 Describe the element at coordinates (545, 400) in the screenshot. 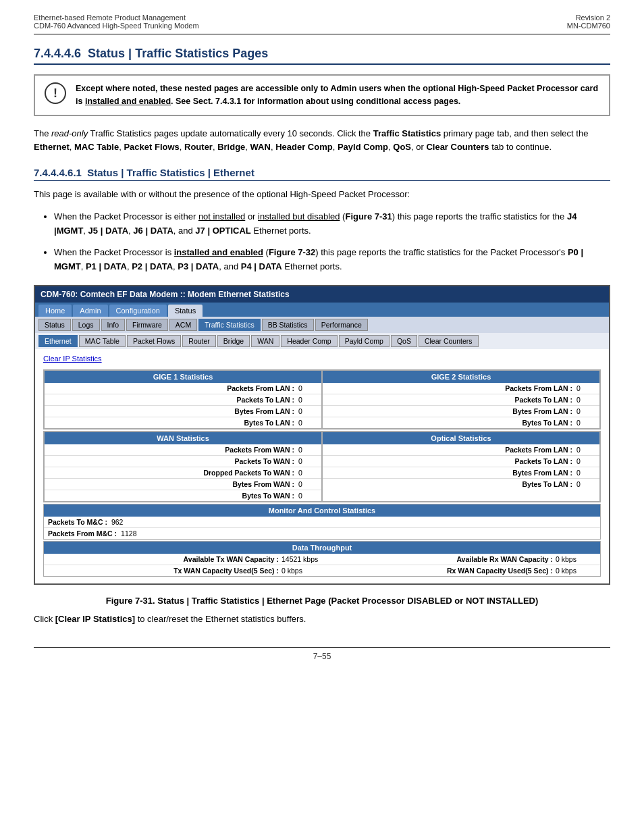

I see `gige2-label-2: Packets To LAN :` at that location.